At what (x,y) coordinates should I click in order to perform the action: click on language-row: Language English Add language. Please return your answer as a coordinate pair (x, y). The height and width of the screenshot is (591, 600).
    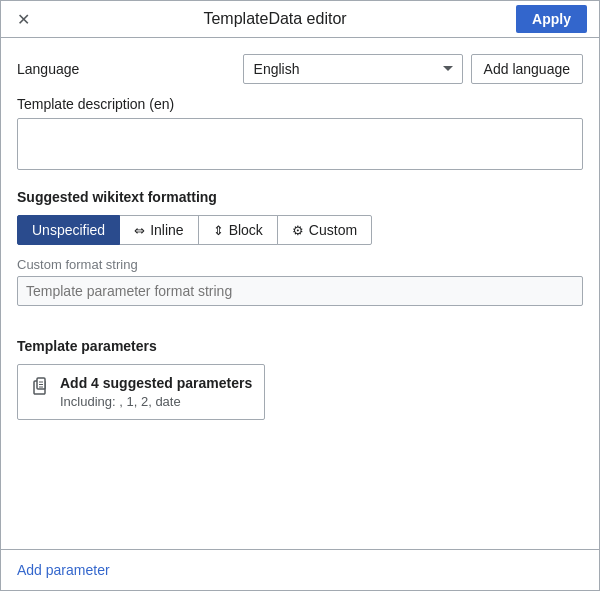
    Looking at the image, I should click on (300, 69).